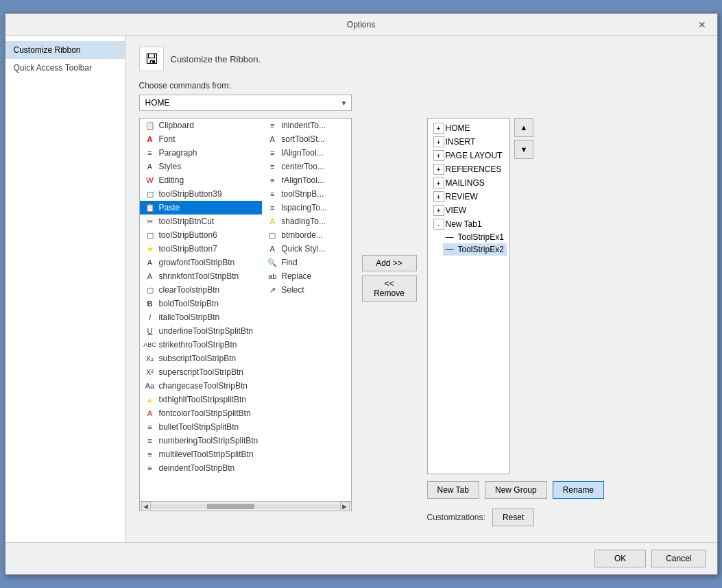 The width and height of the screenshot is (722, 588). What do you see at coordinates (202, 221) in the screenshot?
I see `list-item: ✂toolStripBtnCut` at bounding box center [202, 221].